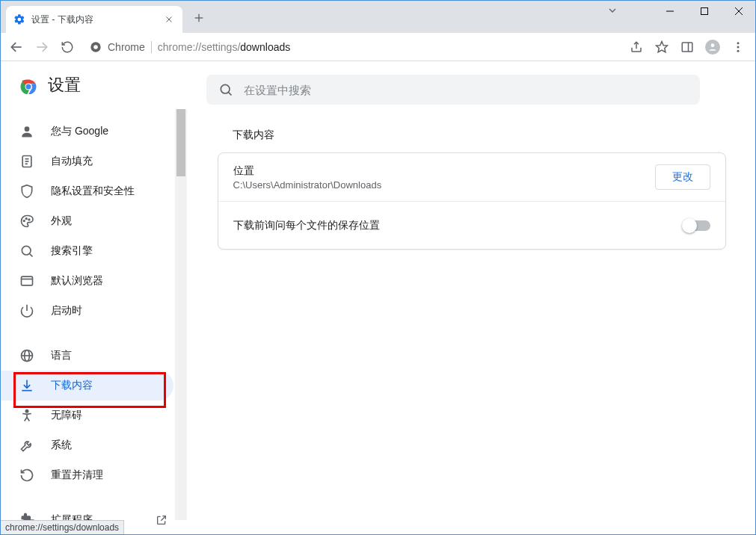 Image resolution: width=756 pixels, height=535 pixels. Describe the element at coordinates (87, 311) in the screenshot. I see `sidebar-item-power: 启动时` at that location.